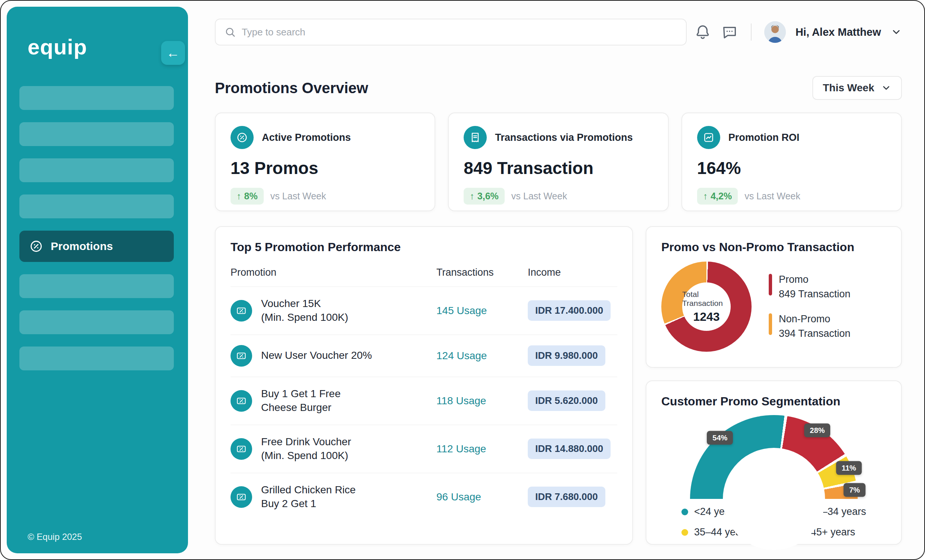 This screenshot has width=925, height=560. What do you see at coordinates (482, 311) in the screenshot?
I see `promotion-transactions: 145 Usage` at bounding box center [482, 311].